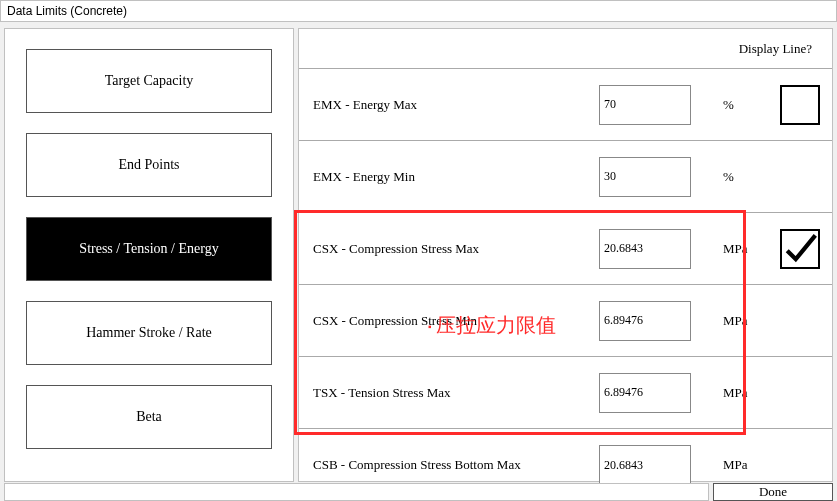 This screenshot has height=501, width=837. What do you see at coordinates (645, 177) in the screenshot?
I see `emx-min-input` at bounding box center [645, 177].